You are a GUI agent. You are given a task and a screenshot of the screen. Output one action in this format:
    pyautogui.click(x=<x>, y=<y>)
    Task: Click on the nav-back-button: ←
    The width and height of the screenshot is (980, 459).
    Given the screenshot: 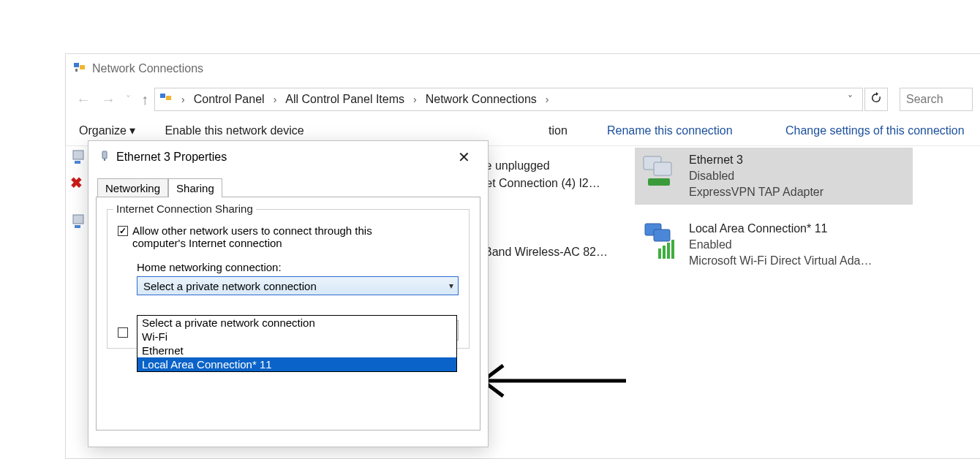 What is the action you would take?
    pyautogui.click(x=83, y=99)
    